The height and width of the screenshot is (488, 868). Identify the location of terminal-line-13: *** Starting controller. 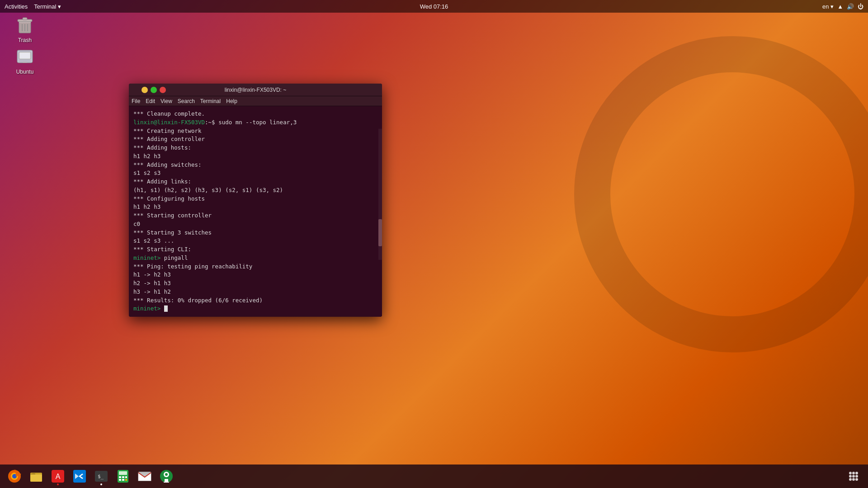
(255, 216).